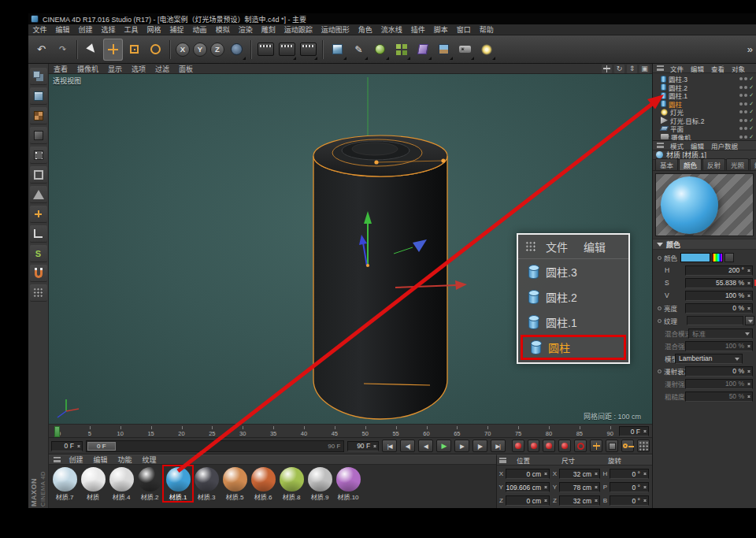 The width and height of the screenshot is (756, 538). Describe the element at coordinates (154, 30) in the screenshot. I see `menu-mesh: 网格` at that location.